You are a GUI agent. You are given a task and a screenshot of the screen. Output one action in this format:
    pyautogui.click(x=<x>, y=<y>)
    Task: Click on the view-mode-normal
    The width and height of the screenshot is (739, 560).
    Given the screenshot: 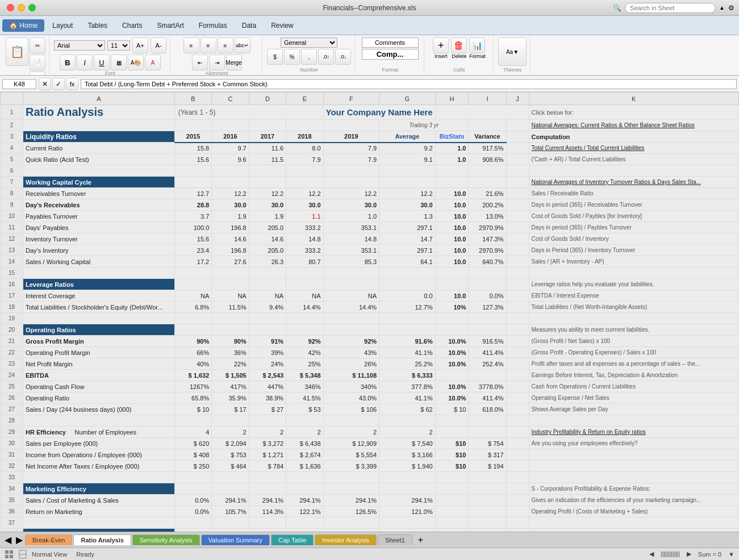 What is the action you would take?
    pyautogui.click(x=9, y=554)
    